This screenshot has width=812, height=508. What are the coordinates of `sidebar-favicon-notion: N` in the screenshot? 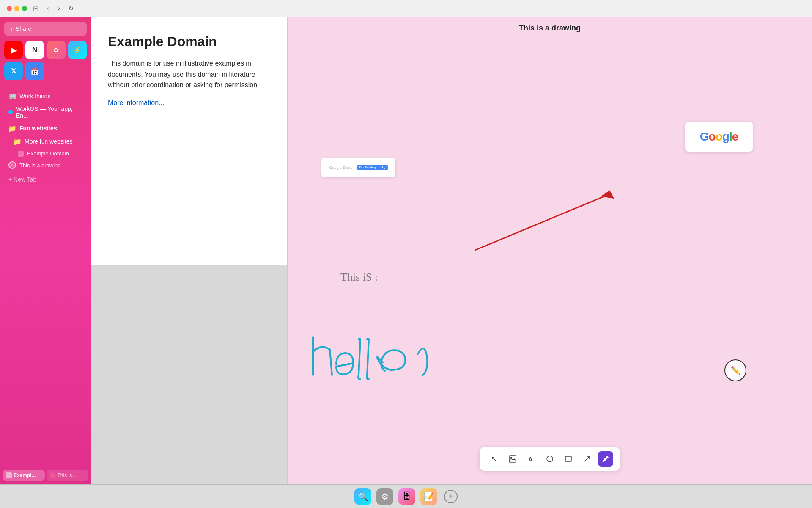 It's located at (35, 50).